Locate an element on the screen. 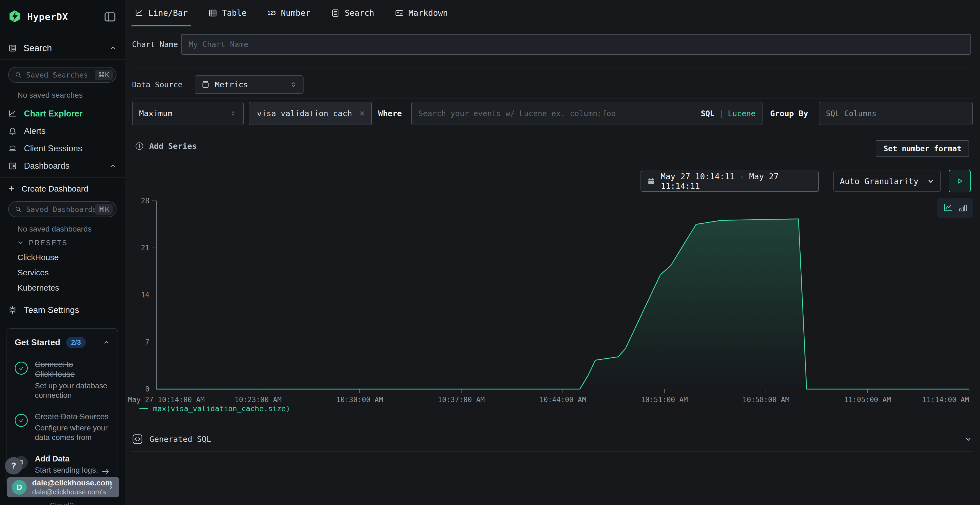 Image resolution: width=980 pixels, height=505 pixels. presets-toggle: PRESETS is located at coordinates (71, 243).